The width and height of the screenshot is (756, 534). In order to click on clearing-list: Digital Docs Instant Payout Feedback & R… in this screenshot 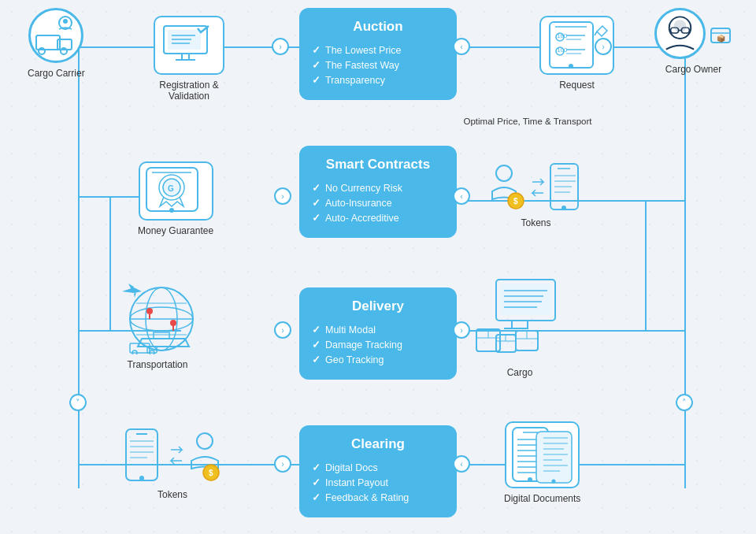, I will do `click(378, 482)`.